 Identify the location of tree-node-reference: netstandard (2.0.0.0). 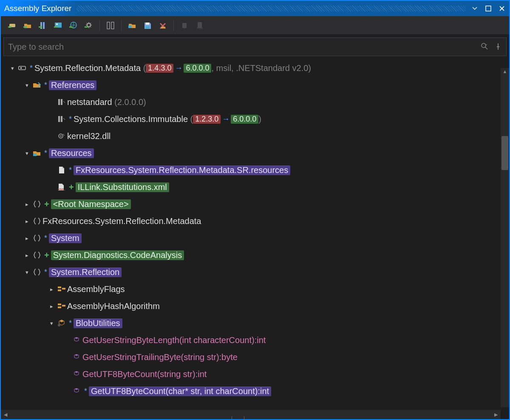
(257, 102).